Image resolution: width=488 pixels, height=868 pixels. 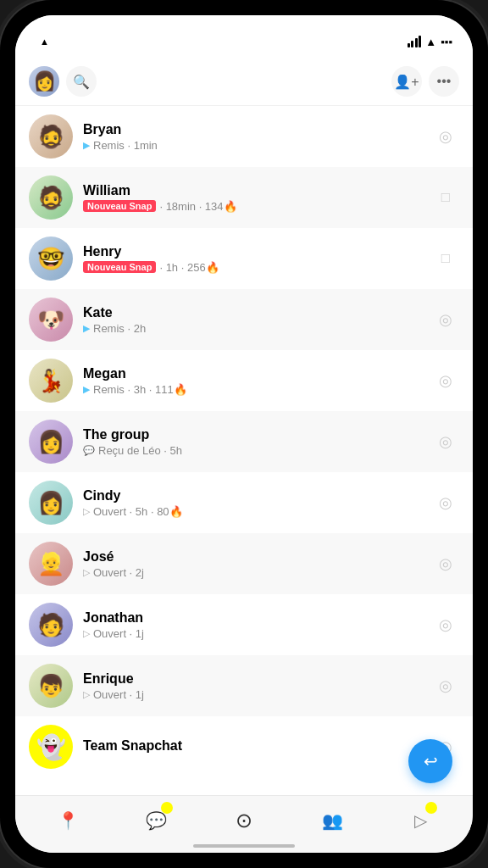 What do you see at coordinates (252, 191) in the screenshot?
I see `chat-name-2: William` at bounding box center [252, 191].